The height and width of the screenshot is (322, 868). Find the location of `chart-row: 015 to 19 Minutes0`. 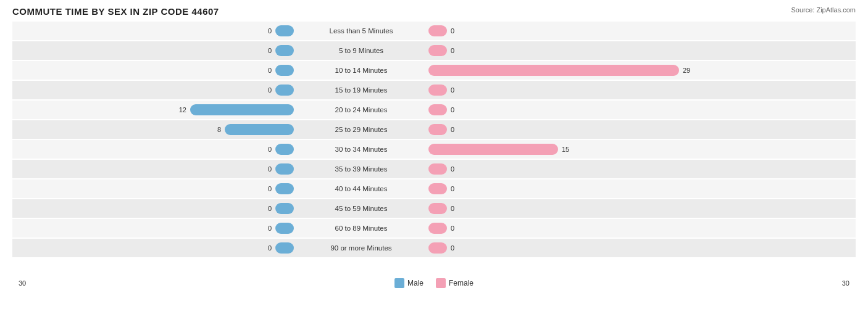

chart-row: 015 to 19 Minutes0 is located at coordinates (434, 90).